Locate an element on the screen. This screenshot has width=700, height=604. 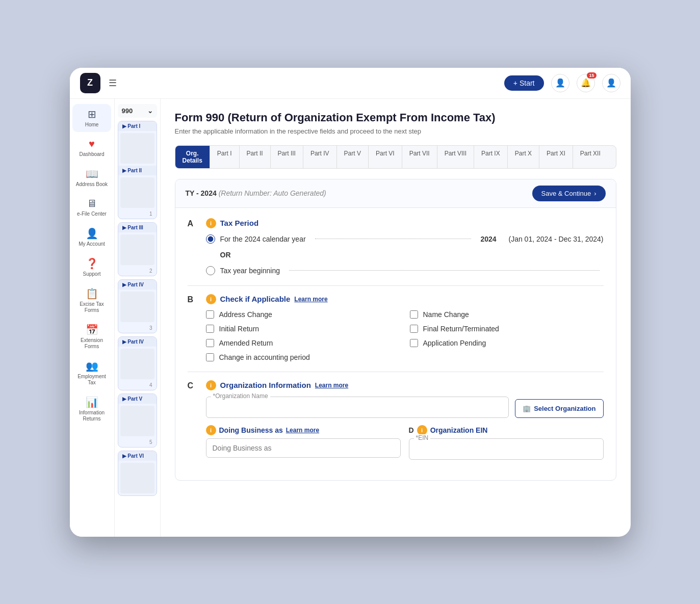
tab-part-6: Part VI is located at coordinates (385, 157).